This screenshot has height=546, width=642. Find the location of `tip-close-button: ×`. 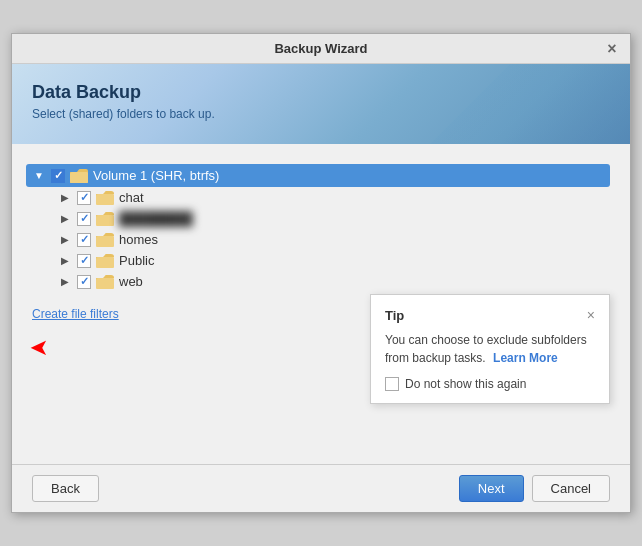

tip-close-button: × is located at coordinates (591, 315).